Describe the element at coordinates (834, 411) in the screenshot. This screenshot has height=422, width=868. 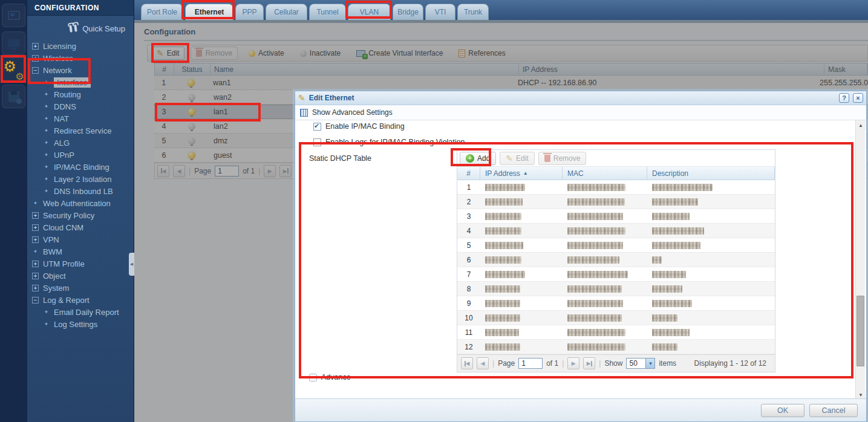
I see `cancel-button: Cancel` at that location.